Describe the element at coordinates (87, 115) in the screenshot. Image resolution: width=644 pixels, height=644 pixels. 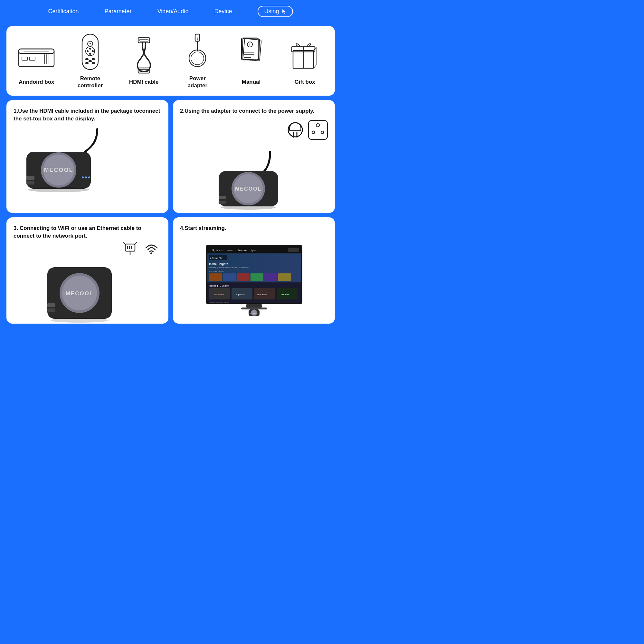
I see `step1-text: 1.Use the HDMI cable included in the pac…` at that location.